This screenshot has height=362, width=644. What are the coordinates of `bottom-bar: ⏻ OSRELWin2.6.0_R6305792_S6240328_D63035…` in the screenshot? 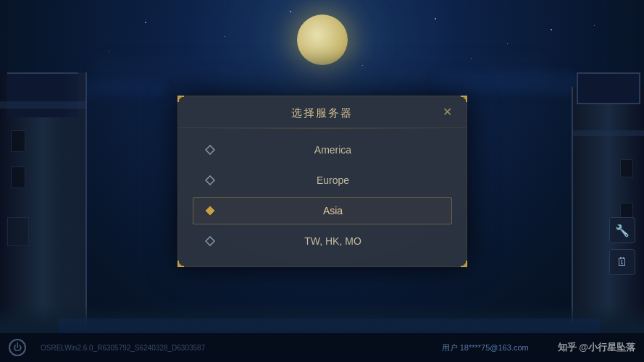 It's located at (322, 348).